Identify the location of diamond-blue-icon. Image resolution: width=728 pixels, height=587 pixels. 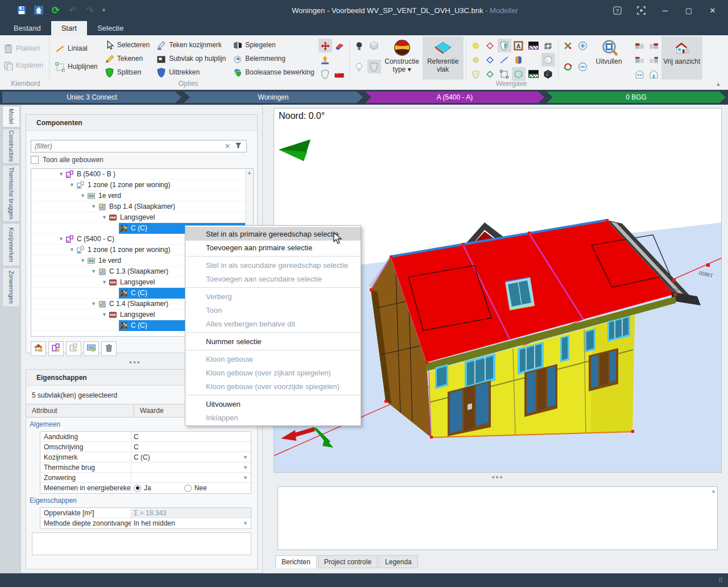
(490, 60).